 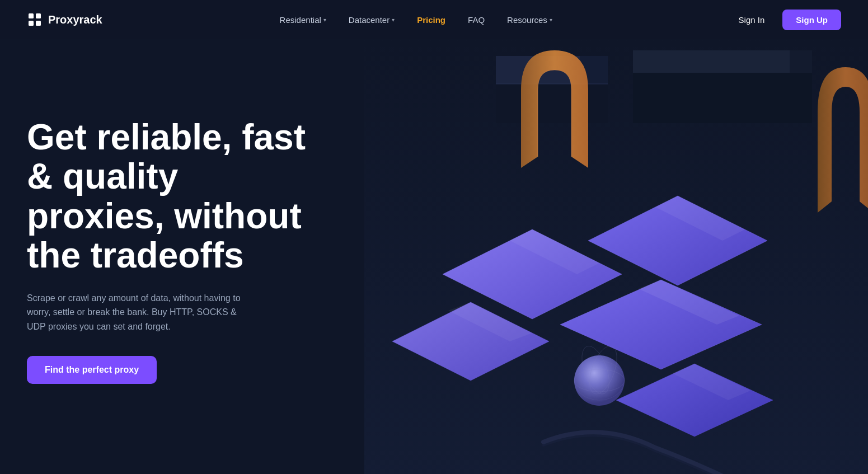 What do you see at coordinates (65, 20) in the screenshot?
I see `logo: Proxyrack` at bounding box center [65, 20].